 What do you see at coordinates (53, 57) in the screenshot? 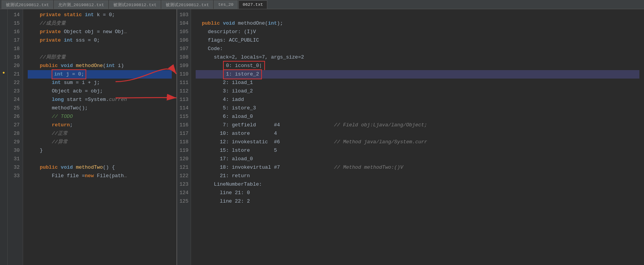
I see `comment-19: //局部变量` at bounding box center [53, 57].